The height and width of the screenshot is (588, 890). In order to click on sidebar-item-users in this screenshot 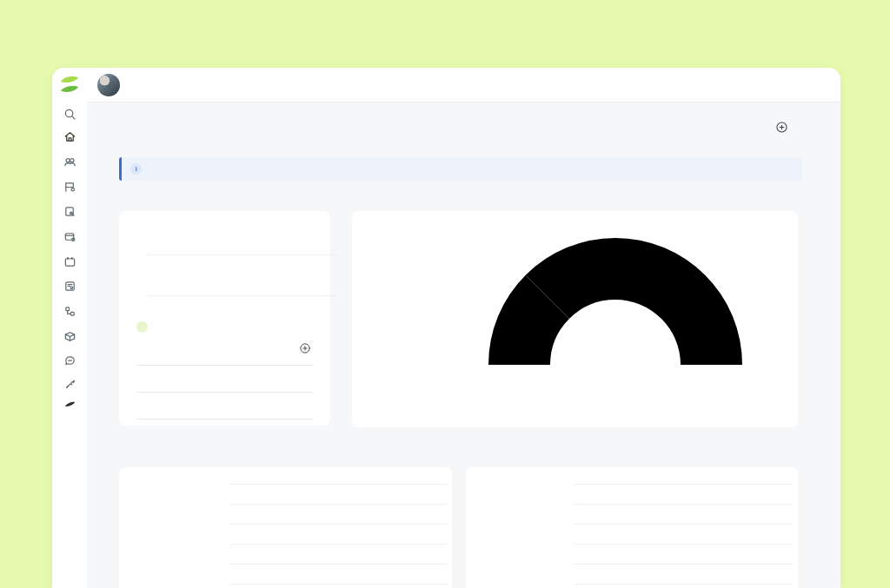, I will do `click(70, 162)`.